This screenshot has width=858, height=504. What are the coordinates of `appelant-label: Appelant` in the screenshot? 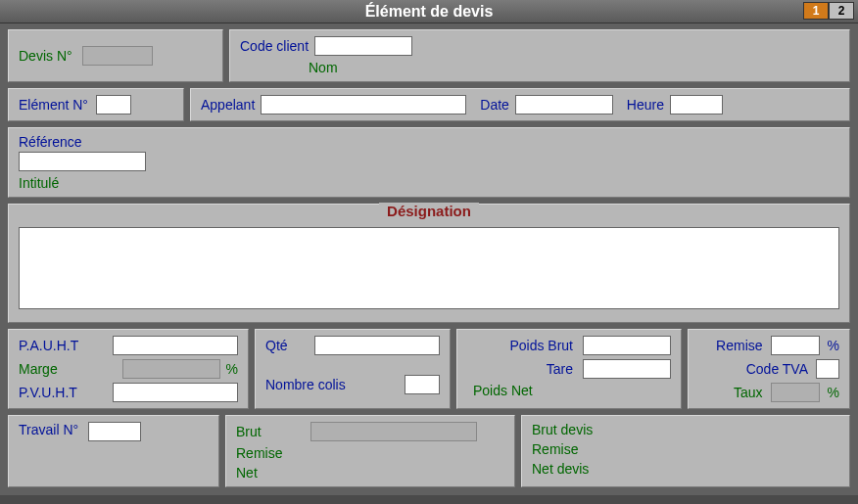 It's located at (227, 105).